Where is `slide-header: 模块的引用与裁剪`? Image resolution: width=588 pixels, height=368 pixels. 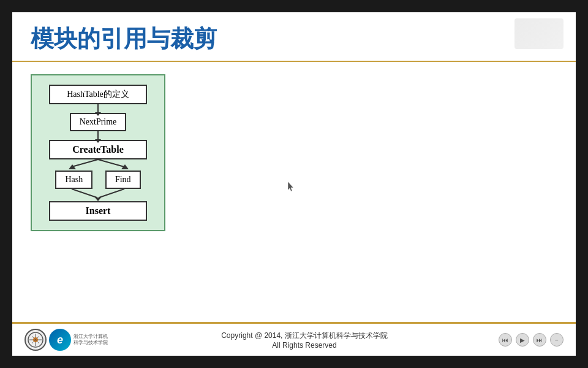 slide-header: 模块的引用与裁剪 is located at coordinates (294, 37).